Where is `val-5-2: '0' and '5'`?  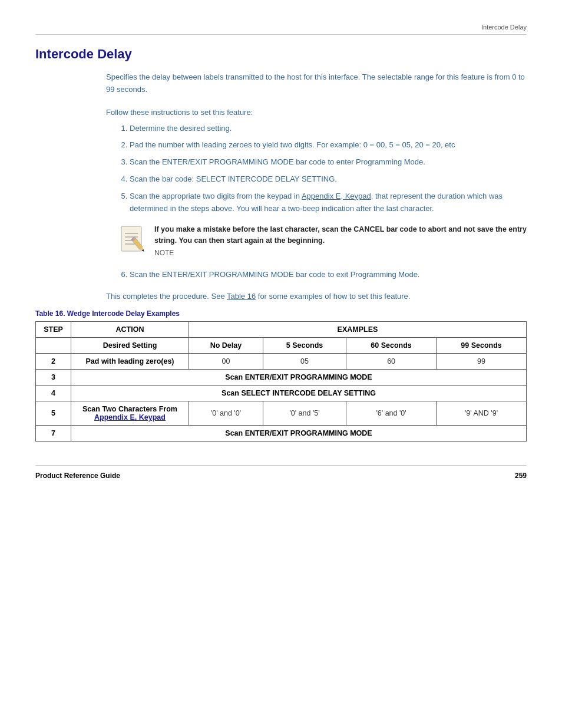 val-5-2: '0' and '5' is located at coordinates (304, 414).